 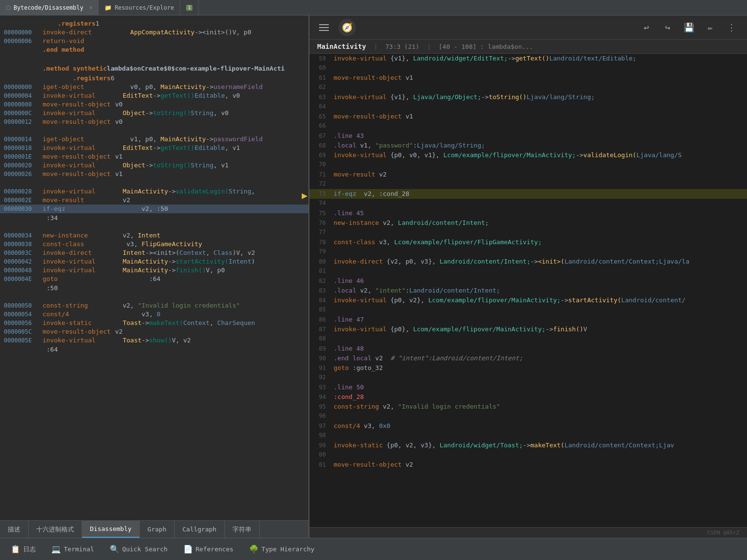 I want to click on log-button: 📋 日志, so click(x=23, y=549).